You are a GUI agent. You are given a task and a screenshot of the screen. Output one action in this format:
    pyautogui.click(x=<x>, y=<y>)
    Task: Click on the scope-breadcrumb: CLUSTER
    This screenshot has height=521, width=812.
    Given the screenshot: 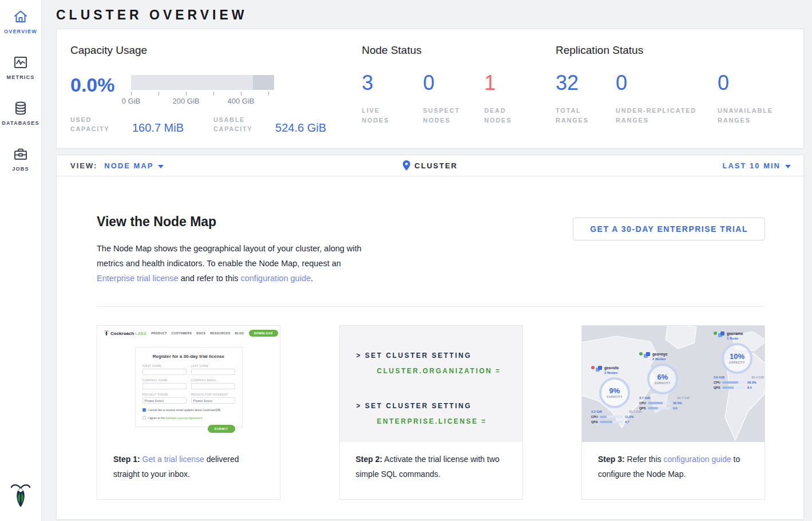 What is the action you would take?
    pyautogui.click(x=430, y=165)
    